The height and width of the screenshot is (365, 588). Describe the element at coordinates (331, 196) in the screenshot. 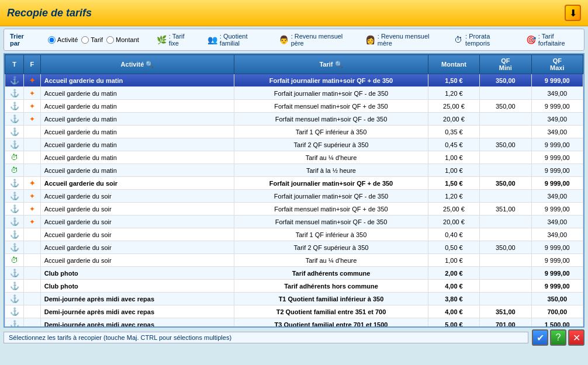

I see `col-tarif: Forfait journalier matin+soir QF - de 35…` at that location.